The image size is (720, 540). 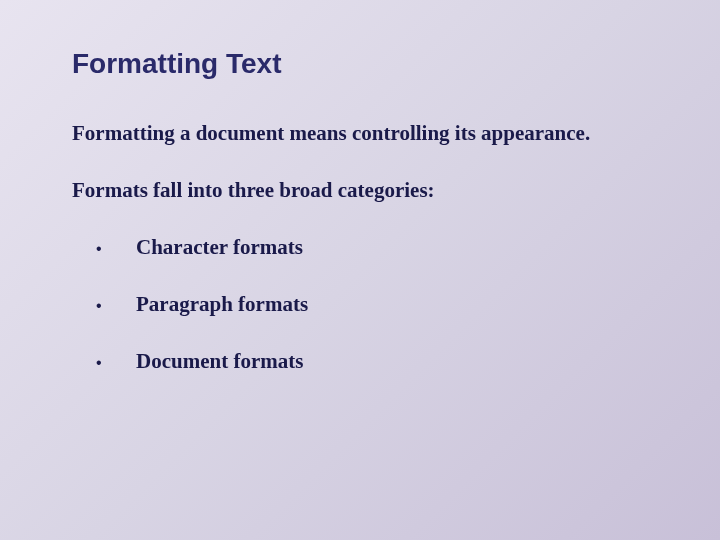 What do you see at coordinates (372, 362) in the screenshot?
I see `list-item: • Document formats` at bounding box center [372, 362].